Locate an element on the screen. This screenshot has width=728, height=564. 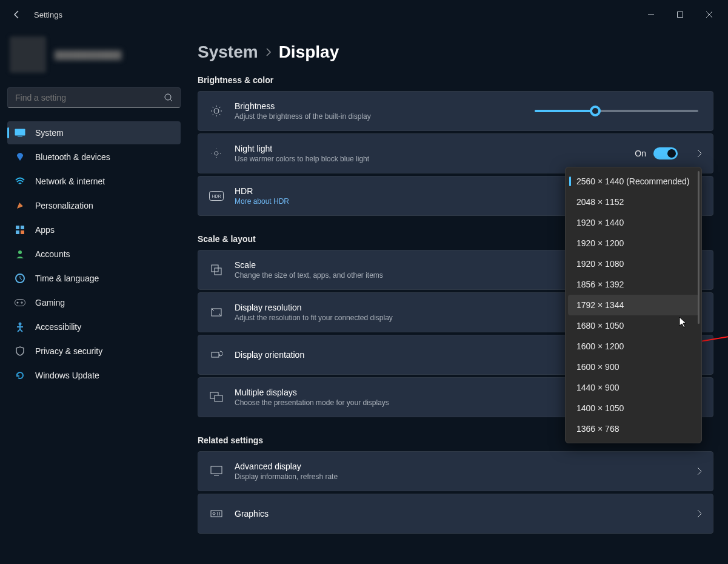
brightness-sub: Adjust the brightness of the built-in di… is located at coordinates (379, 116).